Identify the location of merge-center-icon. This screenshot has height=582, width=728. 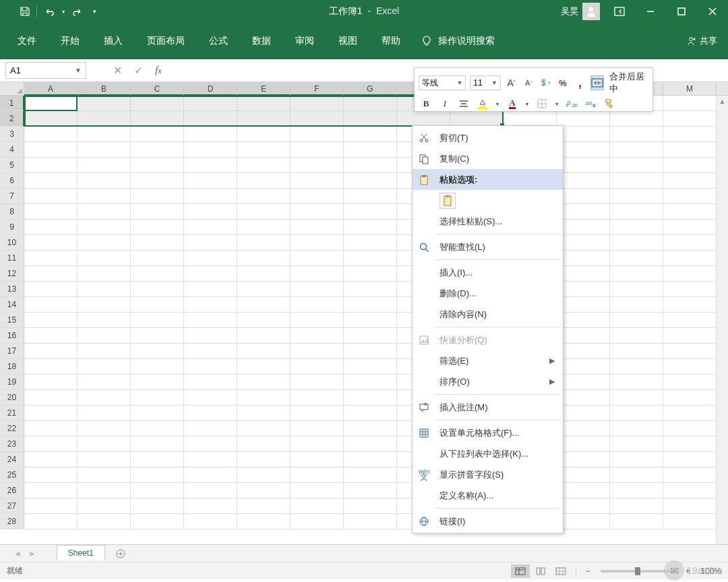
(597, 83).